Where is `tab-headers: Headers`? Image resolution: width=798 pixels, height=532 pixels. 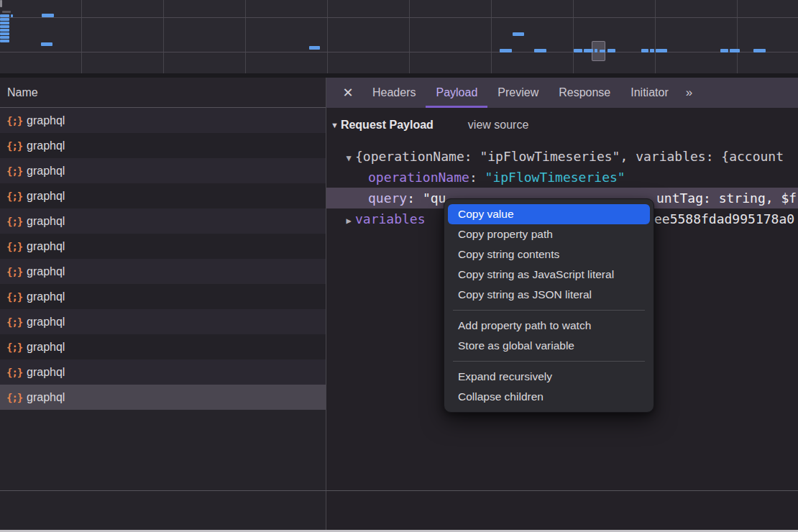 tab-headers: Headers is located at coordinates (394, 93).